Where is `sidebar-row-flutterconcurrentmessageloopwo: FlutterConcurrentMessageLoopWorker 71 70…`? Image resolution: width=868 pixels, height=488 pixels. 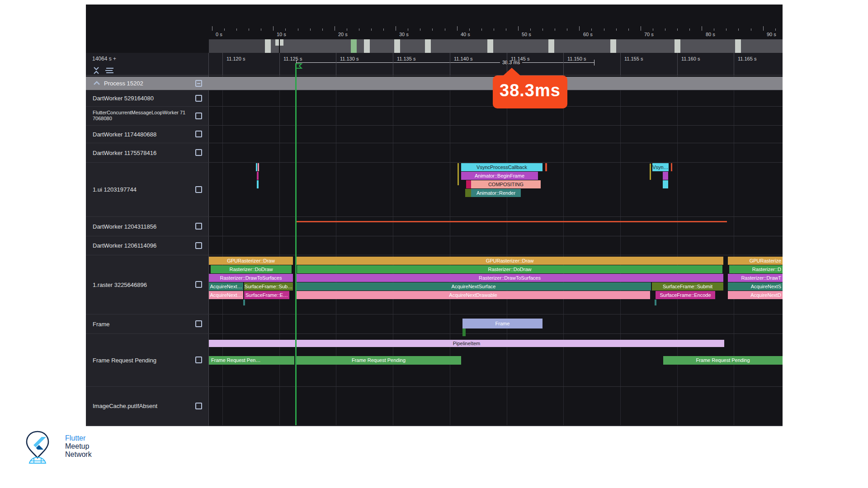
sidebar-row-flutterconcurrentmessageloopwo: FlutterConcurrentMessageLoopWorker 71 70… is located at coordinates (147, 116).